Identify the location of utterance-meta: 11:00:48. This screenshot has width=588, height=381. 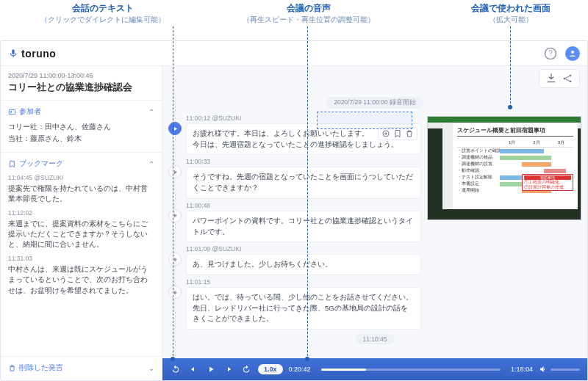
(304, 206).